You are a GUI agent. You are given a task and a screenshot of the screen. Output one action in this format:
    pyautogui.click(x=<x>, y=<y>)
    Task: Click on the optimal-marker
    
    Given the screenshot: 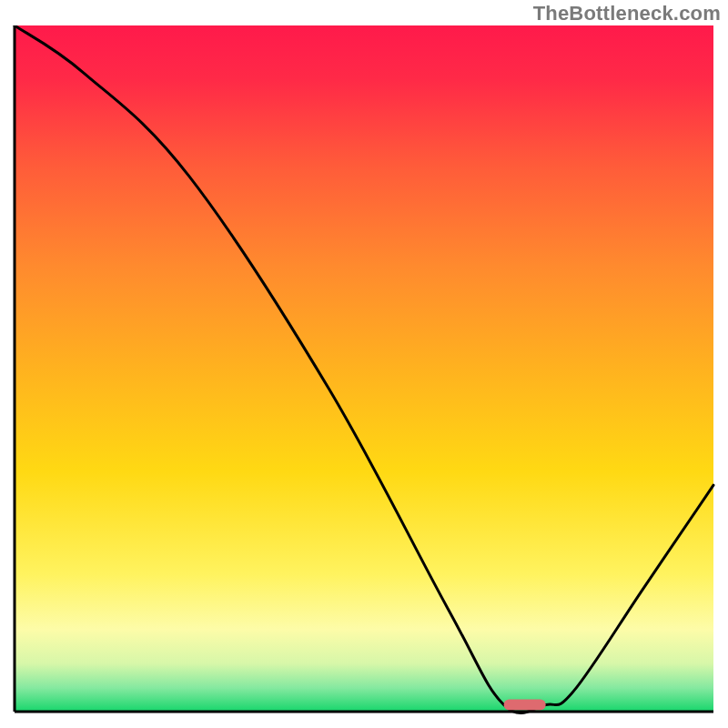 What is the action you would take?
    pyautogui.click(x=525, y=705)
    